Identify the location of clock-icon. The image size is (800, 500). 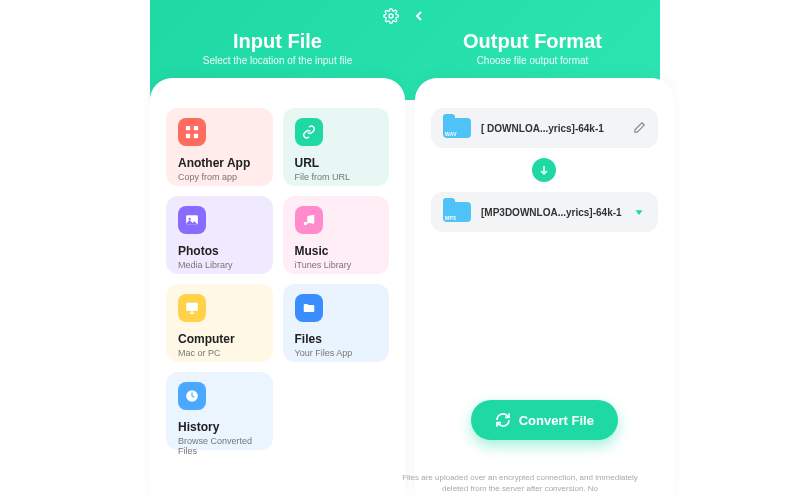
(192, 396).